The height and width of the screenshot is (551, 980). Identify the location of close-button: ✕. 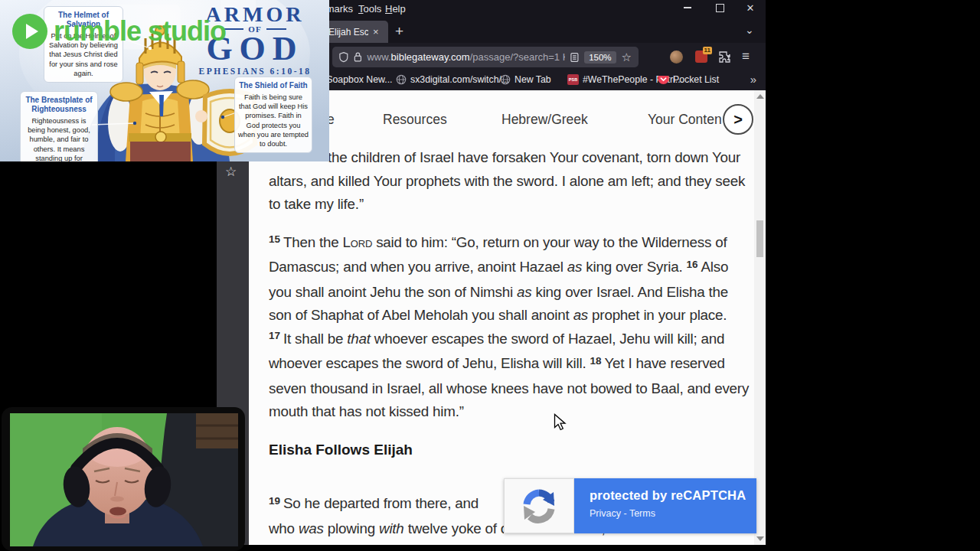
(750, 8).